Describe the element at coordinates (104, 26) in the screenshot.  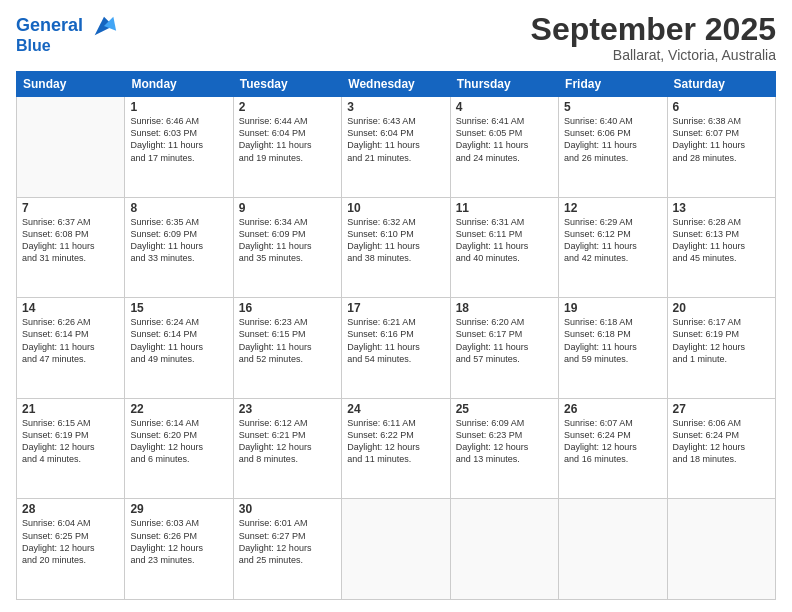
I see `logo-icon` at that location.